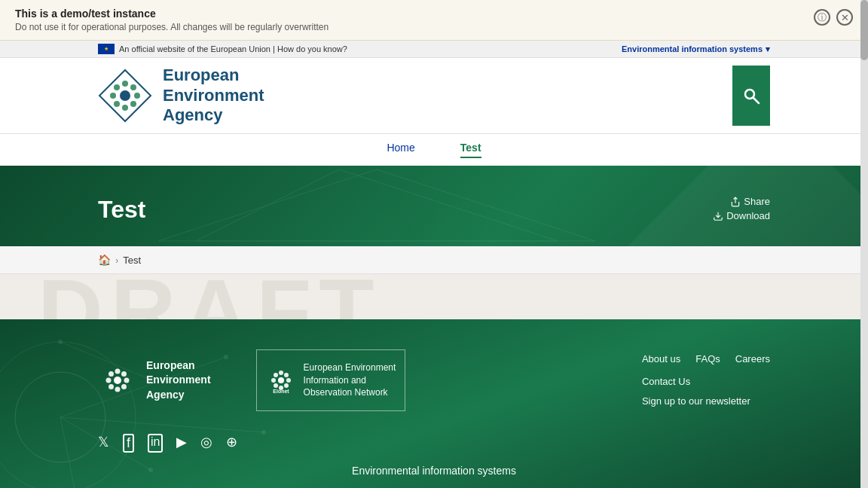 The image size is (868, 488). Describe the element at coordinates (223, 49) in the screenshot. I see `eu-bar-left: ★ An official website of the European Un…` at that location.